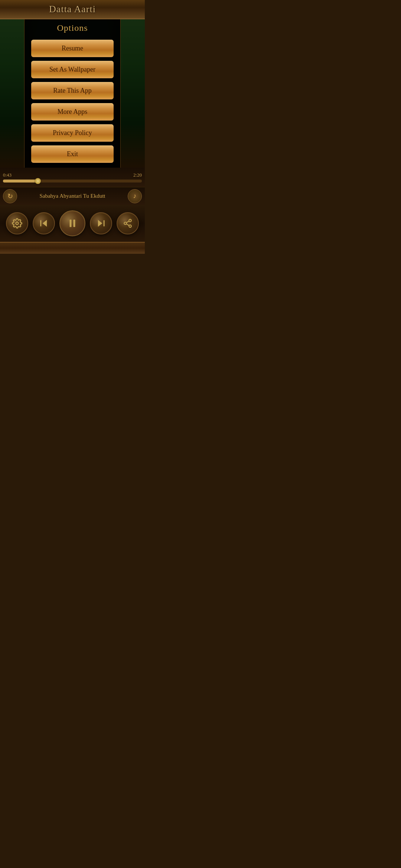 The width and height of the screenshot is (401, 868). Describe the element at coordinates (72, 248) in the screenshot. I see `bottom-bar` at that location.